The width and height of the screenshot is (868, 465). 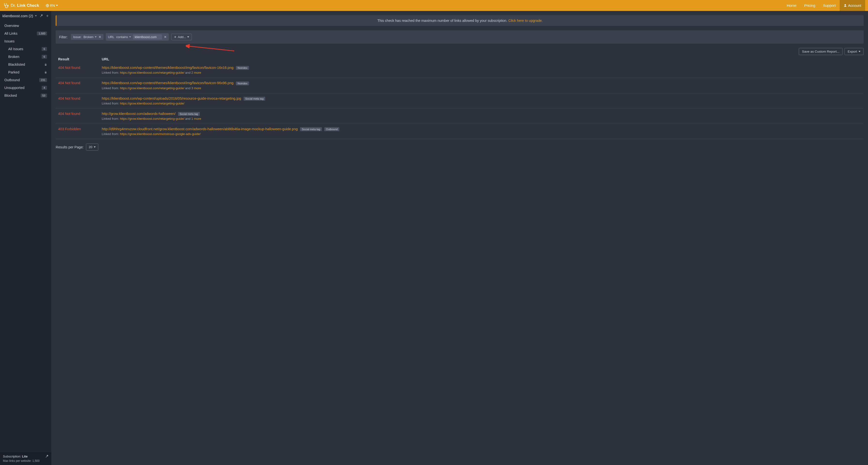 I want to click on filter-chip-url: URL contains ✕, so click(x=137, y=37).